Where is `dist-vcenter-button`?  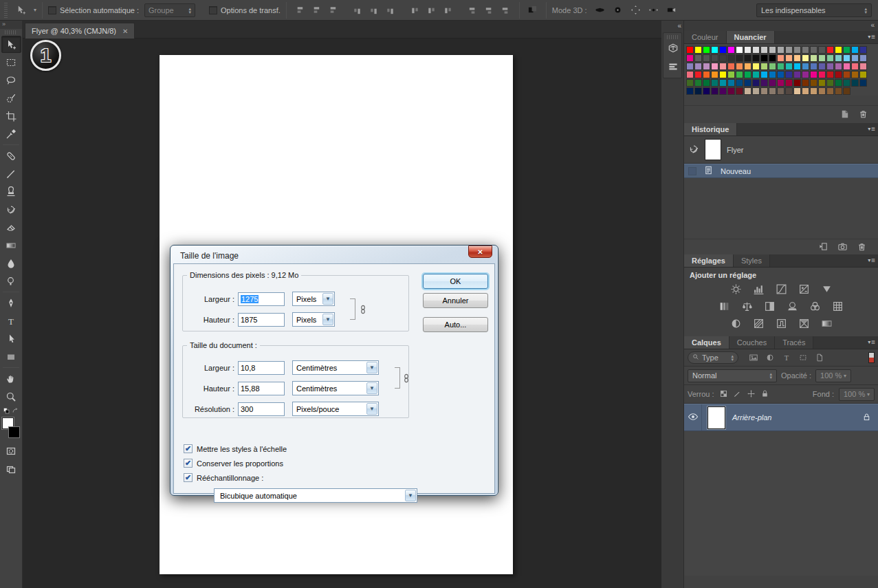 dist-vcenter-button is located at coordinates (432, 10).